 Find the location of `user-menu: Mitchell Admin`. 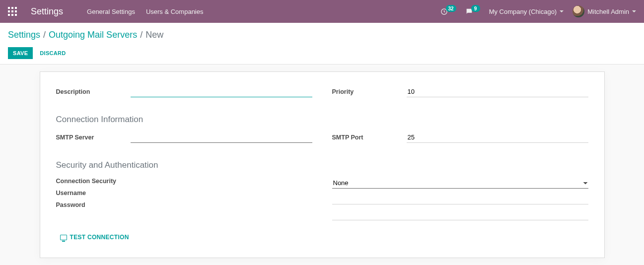

user-menu: Mitchell Admin is located at coordinates (604, 11).